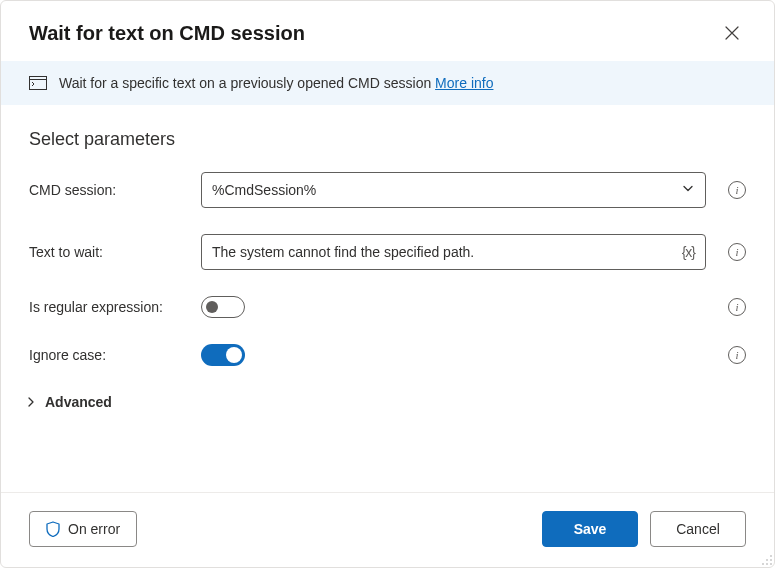 This screenshot has height=568, width=775. What do you see at coordinates (115, 252) in the screenshot?
I see `text-to-wait-label: Text to wait:` at bounding box center [115, 252].